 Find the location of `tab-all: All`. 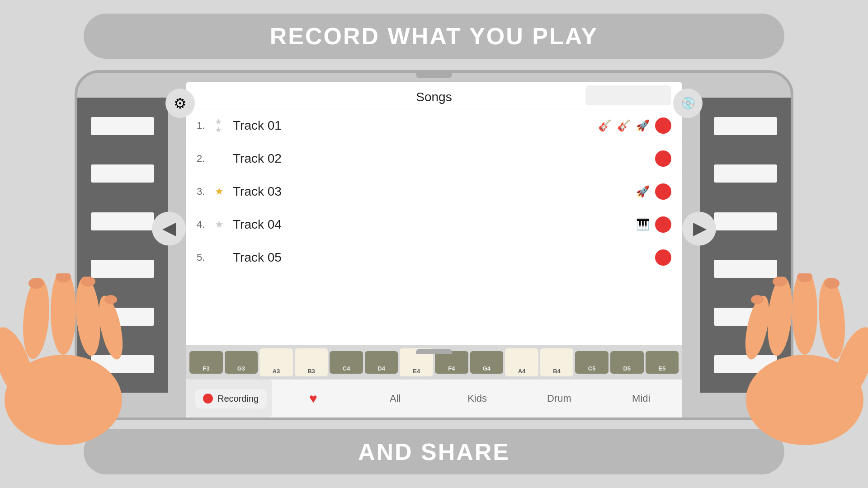

tab-all: All is located at coordinates (395, 399).